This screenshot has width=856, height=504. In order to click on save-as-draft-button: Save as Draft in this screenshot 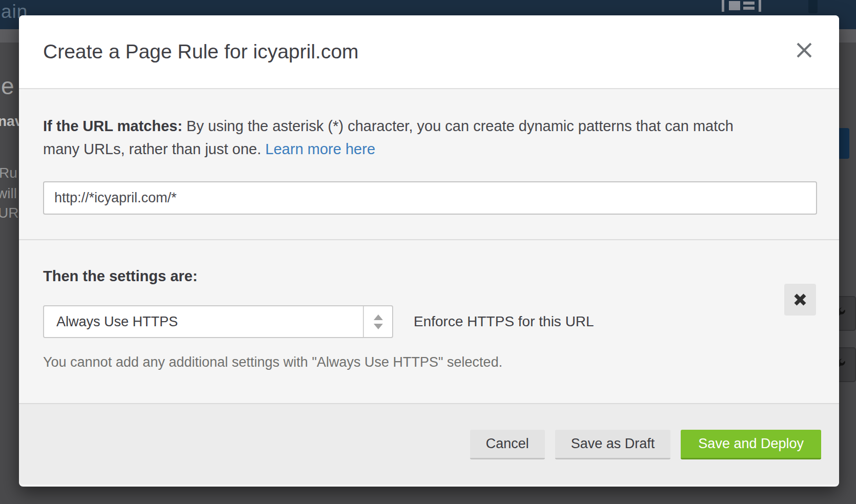, I will do `click(613, 445)`.